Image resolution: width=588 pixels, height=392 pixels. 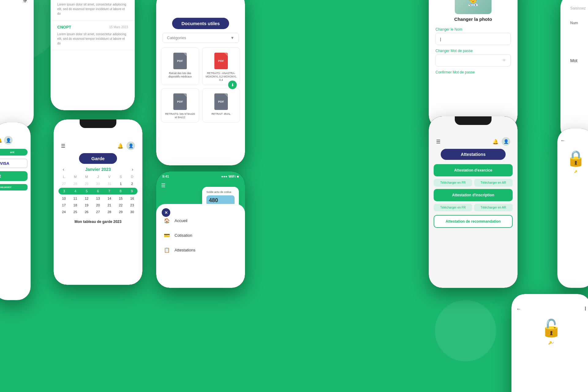 I want to click on cal-day-27prev: 27, so click(x=64, y=184).